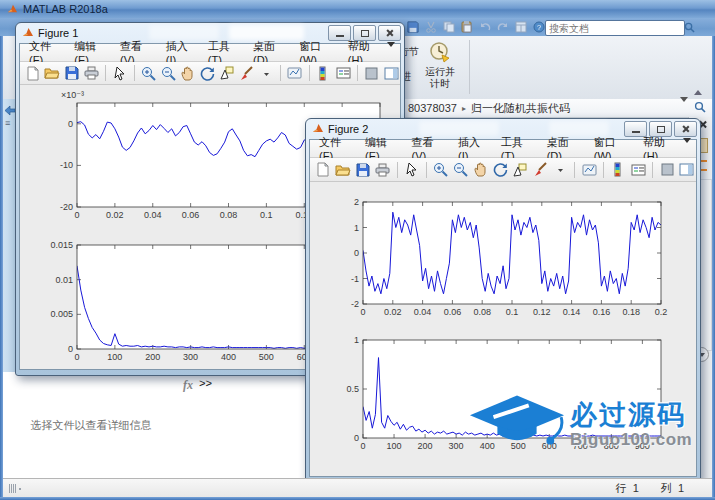 This screenshot has height=500, width=715. Describe the element at coordinates (521, 27) in the screenshot. I see `layout-icon` at that location.